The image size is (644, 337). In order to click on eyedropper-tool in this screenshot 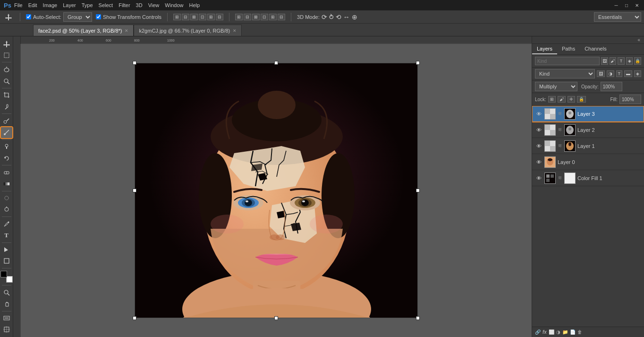, I will do `click(7, 107)`.